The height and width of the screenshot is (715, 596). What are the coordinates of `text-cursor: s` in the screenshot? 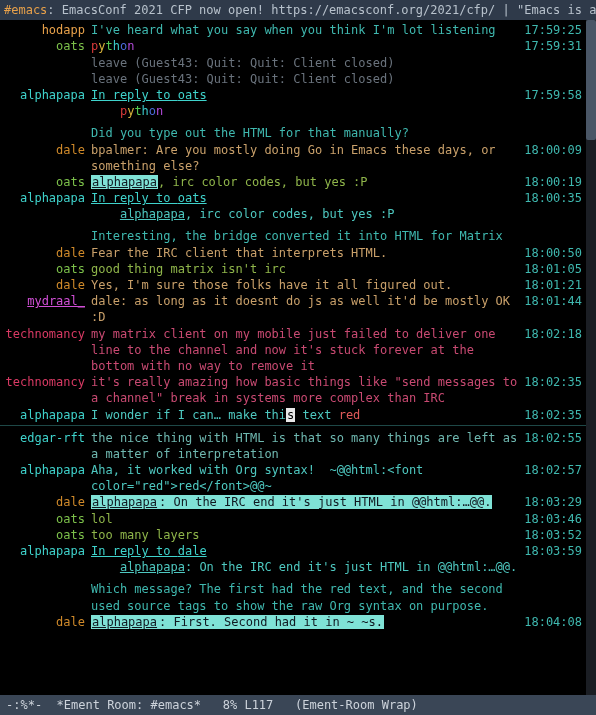 It's located at (290, 415).